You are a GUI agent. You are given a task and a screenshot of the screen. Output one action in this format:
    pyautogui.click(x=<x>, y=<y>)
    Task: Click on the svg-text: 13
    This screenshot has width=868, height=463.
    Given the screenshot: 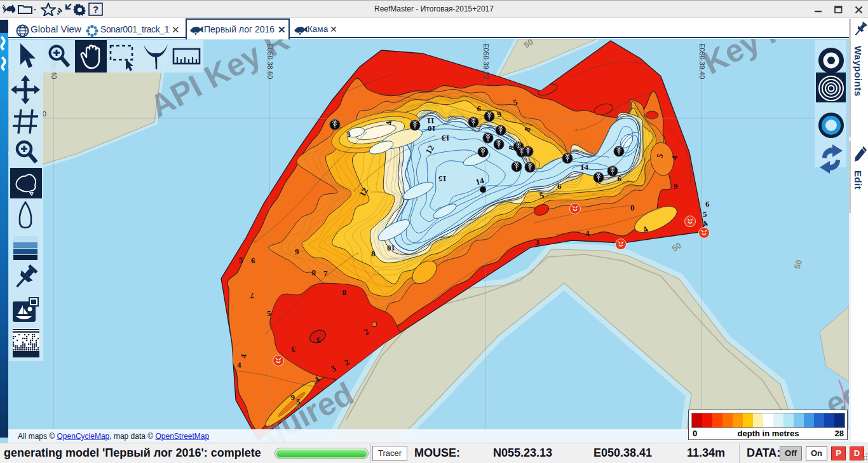 What is the action you would take?
    pyautogui.click(x=446, y=139)
    